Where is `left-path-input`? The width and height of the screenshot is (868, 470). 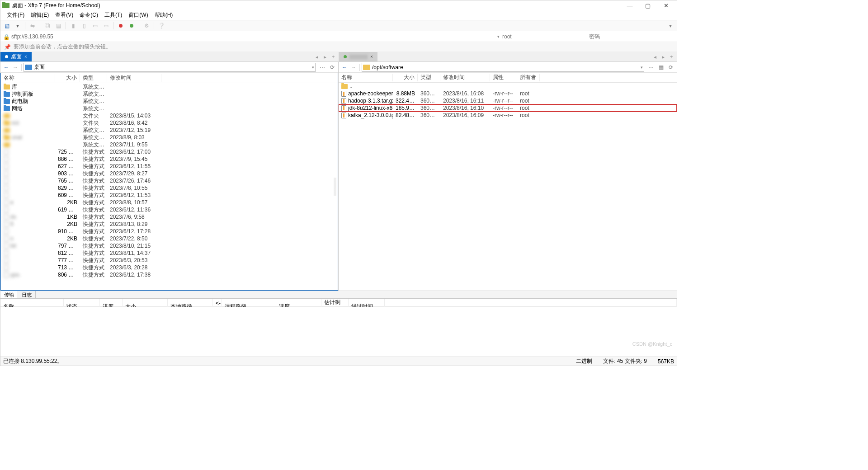 left-path-input is located at coordinates (173, 67).